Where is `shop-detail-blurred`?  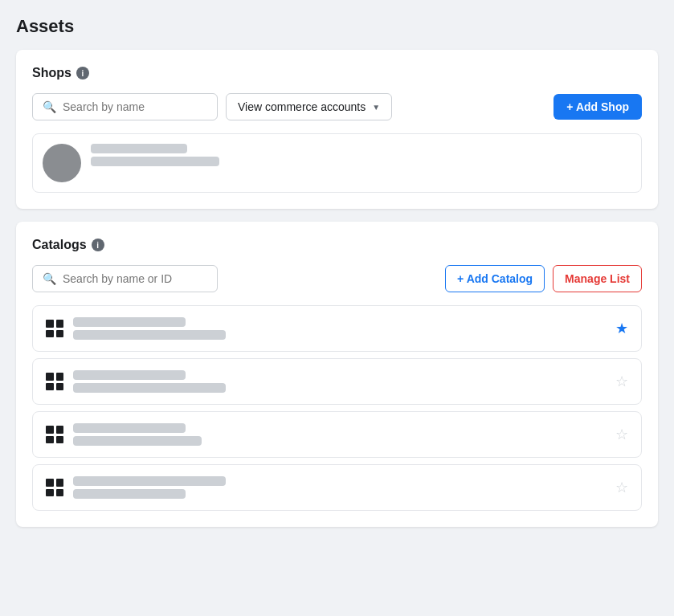 shop-detail-blurred is located at coordinates (155, 161).